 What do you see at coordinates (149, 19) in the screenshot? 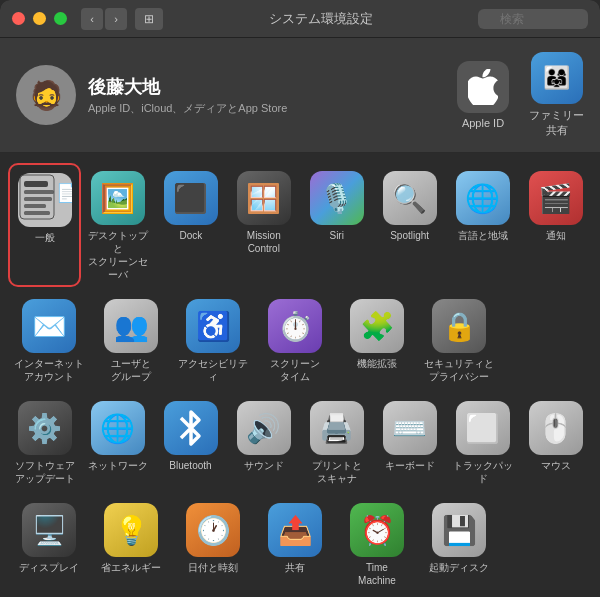
I see `grid-view-button: ⊞` at bounding box center [149, 19].